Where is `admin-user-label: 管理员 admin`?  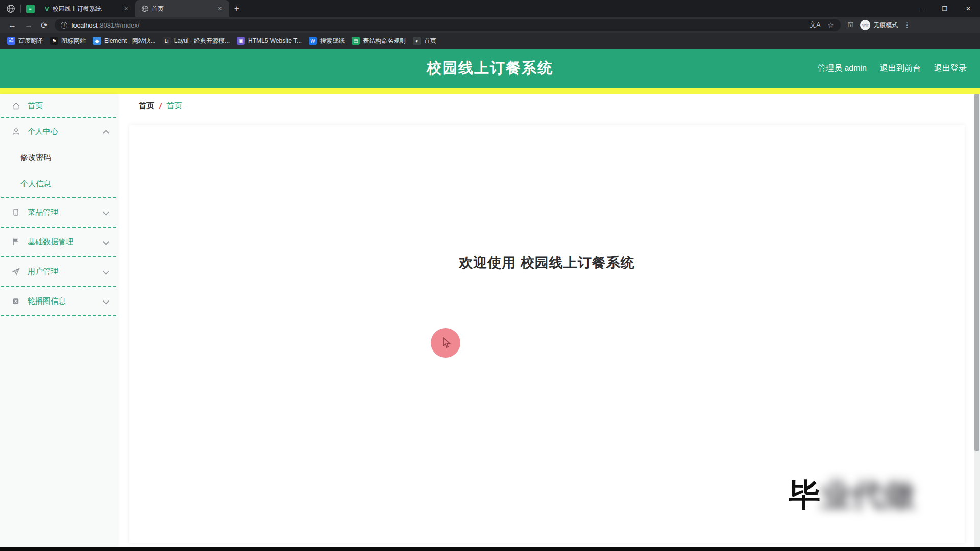
admin-user-label: 管理员 admin is located at coordinates (842, 68).